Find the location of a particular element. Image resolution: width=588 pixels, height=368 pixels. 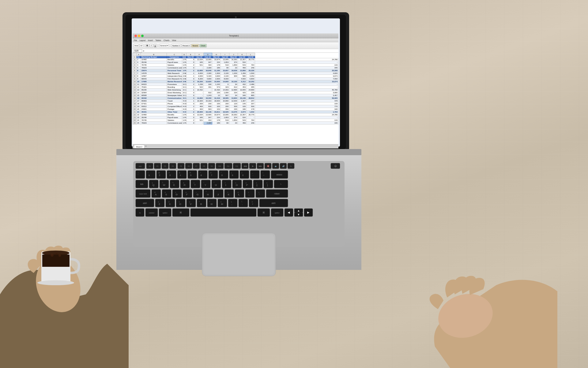

col-header-i: I is located at coordinates (225, 55).